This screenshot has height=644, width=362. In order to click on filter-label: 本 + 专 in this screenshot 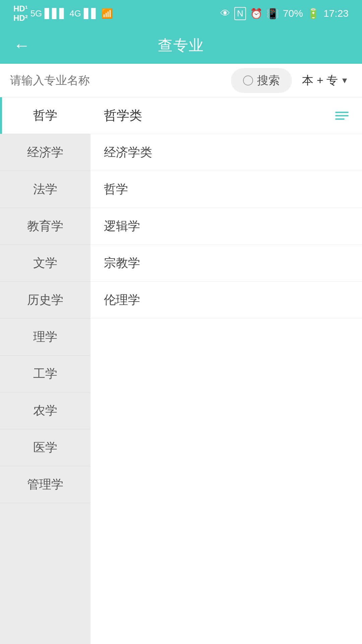, I will do `click(320, 80)`.